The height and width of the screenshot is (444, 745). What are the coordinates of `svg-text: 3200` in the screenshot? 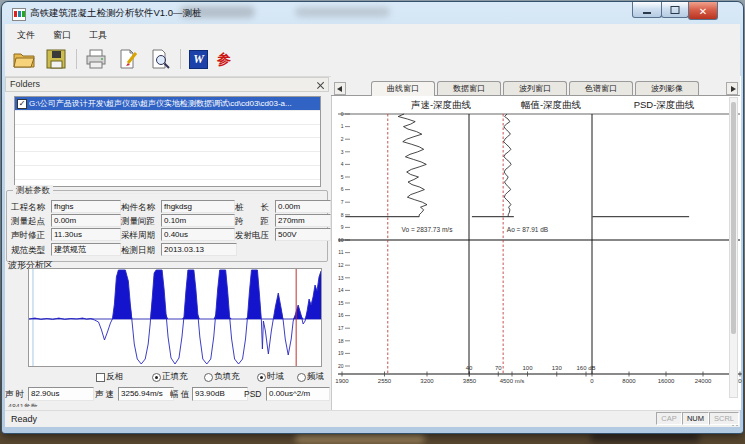 It's located at (427, 381).